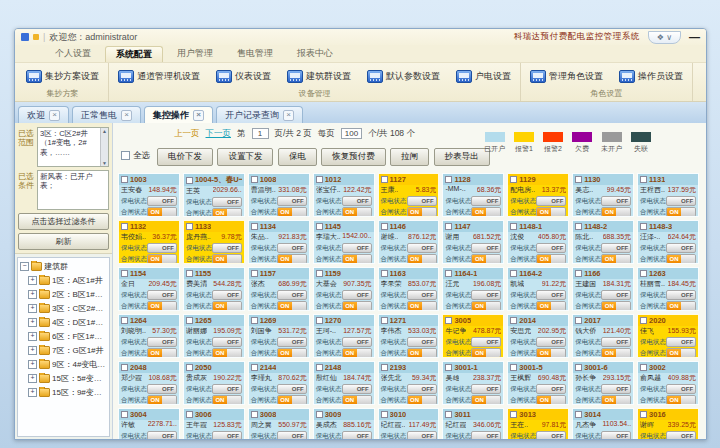  Describe the element at coordinates (136, 156) in the screenshot. I see `select-all: 全选` at that location.